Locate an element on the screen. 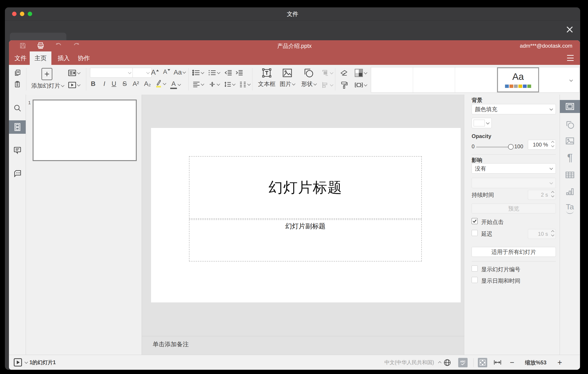 The height and width of the screenshot is (374, 588). decrease-indent-icon is located at coordinates (228, 73).